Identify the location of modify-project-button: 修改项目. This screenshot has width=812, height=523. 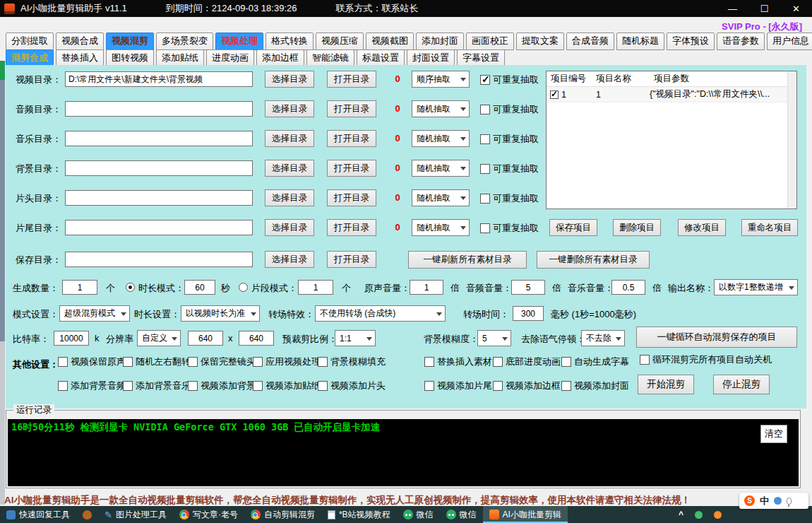
(702, 228).